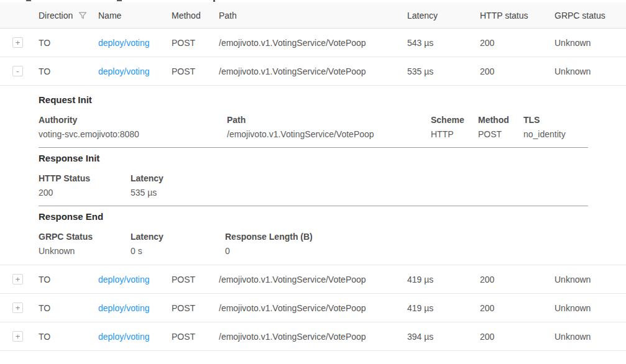 The height and width of the screenshot is (364, 626). What do you see at coordinates (195, 16) in the screenshot?
I see `column-header-method: Method` at bounding box center [195, 16].